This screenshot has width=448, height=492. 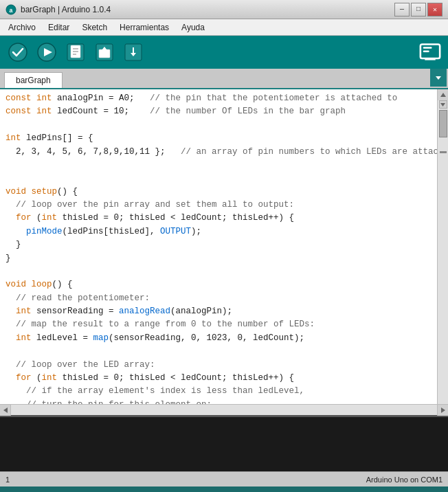 What do you see at coordinates (76, 52) in the screenshot?
I see `new-icon` at bounding box center [76, 52].